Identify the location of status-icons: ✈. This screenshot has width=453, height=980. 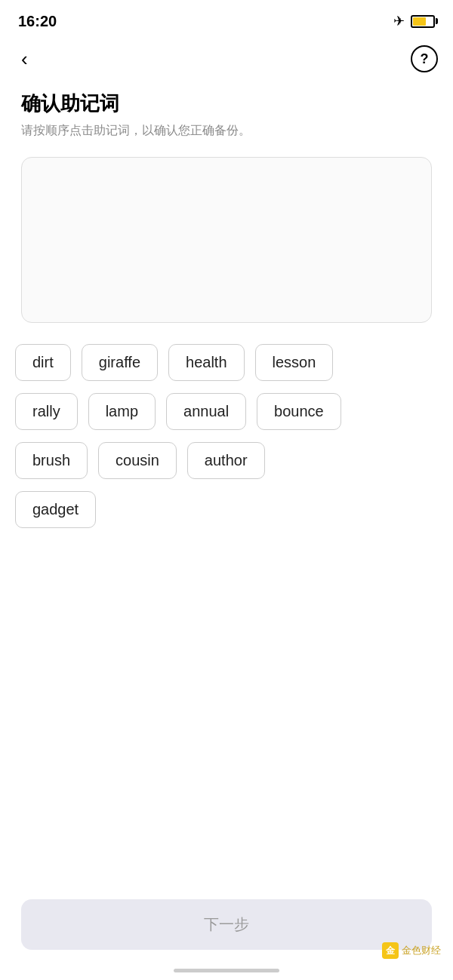
(414, 21).